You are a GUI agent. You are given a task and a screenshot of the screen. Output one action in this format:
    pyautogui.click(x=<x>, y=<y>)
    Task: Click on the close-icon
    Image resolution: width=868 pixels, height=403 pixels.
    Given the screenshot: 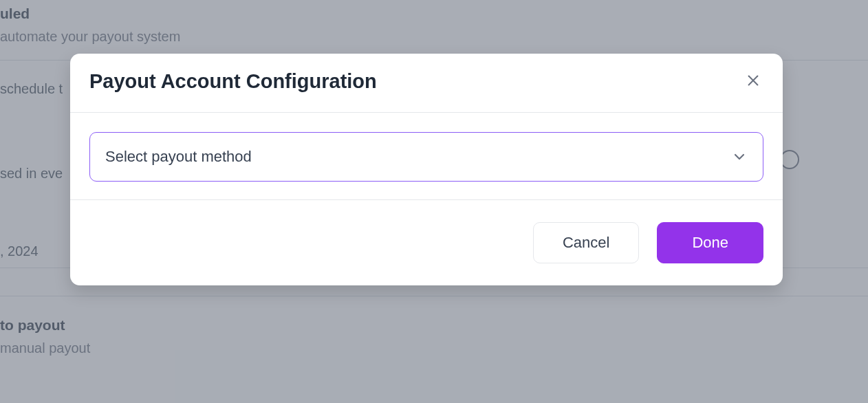 What is the action you would take?
    pyautogui.click(x=753, y=81)
    